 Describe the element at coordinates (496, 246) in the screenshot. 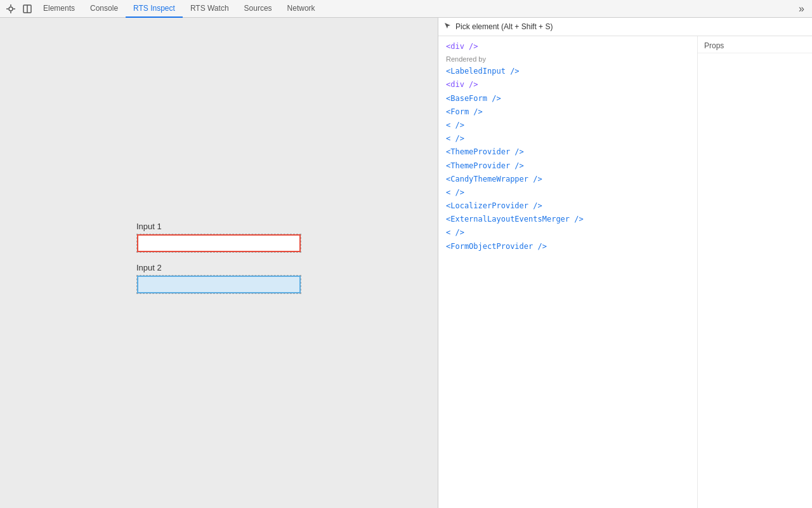

I see `tree-tag-13: <FormObjectProvider />` at that location.